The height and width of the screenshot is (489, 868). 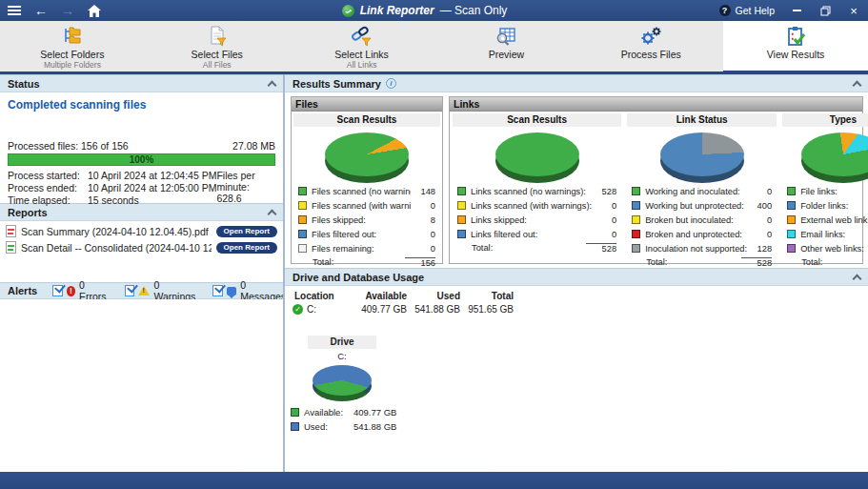 What do you see at coordinates (701, 206) in the screenshot?
I see `legend-row: Working but unprotected: 400` at bounding box center [701, 206].